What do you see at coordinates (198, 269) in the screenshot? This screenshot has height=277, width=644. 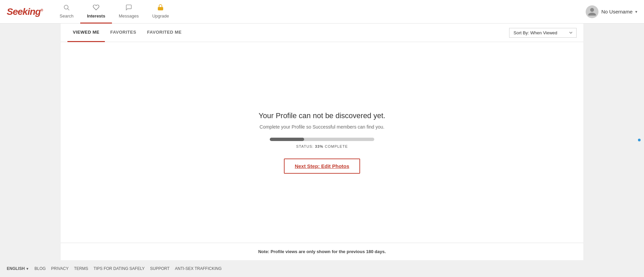 I see `footer-anti-trafficking: ANTI-SEX TRAFFICKING` at bounding box center [198, 269].